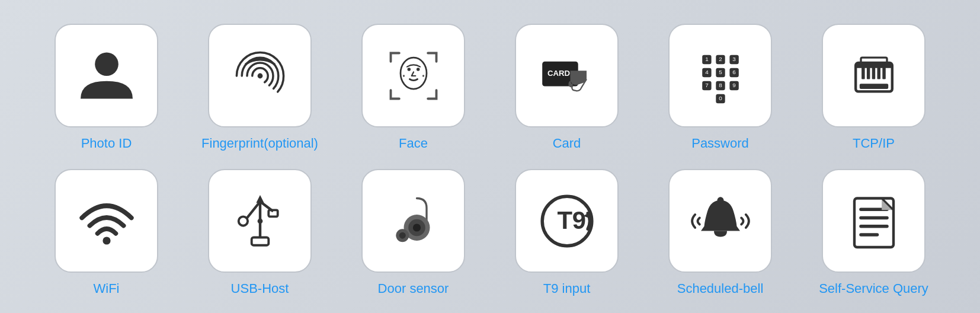 The width and height of the screenshot is (980, 313). I want to click on svg-text: 6, so click(734, 72).